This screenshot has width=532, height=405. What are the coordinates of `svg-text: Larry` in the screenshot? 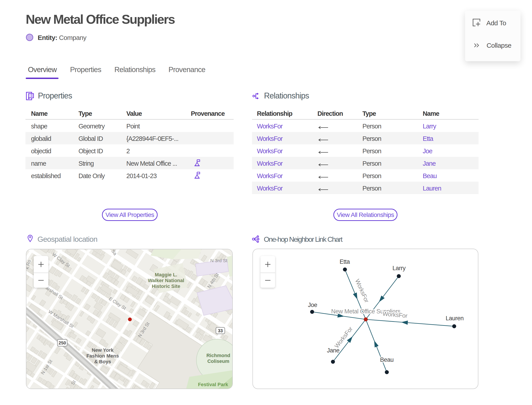 It's located at (399, 268).